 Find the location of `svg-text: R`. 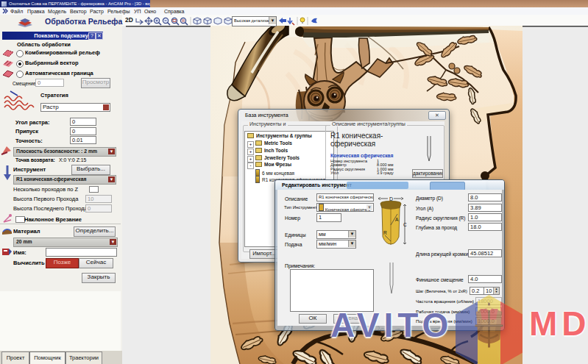

svg-text: R is located at coordinates (386, 232).